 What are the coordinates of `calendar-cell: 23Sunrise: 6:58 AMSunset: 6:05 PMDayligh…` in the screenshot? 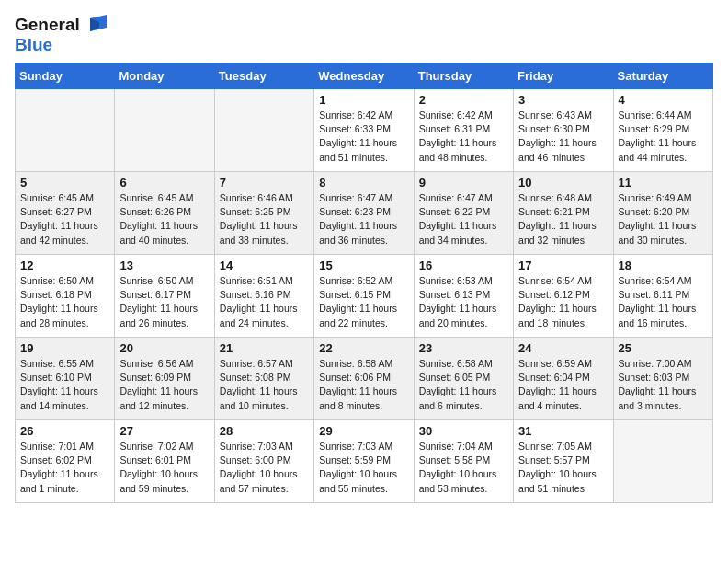 It's located at (463, 379).